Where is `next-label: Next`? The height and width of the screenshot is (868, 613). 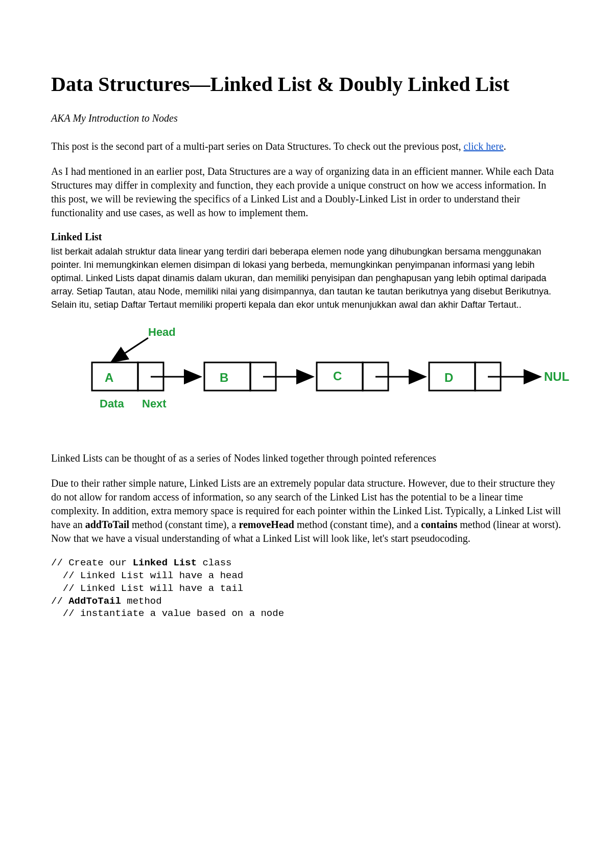 next-label: Next is located at coordinates (154, 404).